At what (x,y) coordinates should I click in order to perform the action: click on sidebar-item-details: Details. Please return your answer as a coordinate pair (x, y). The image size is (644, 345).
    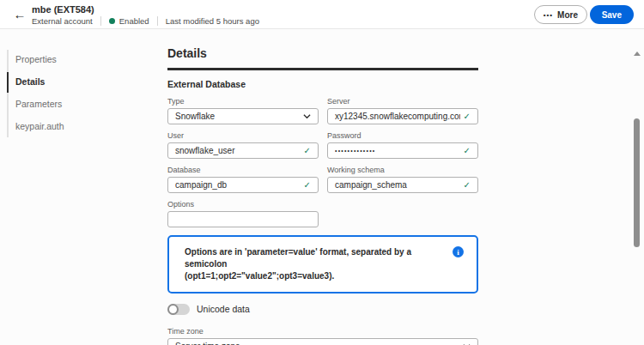
    Looking at the image, I should click on (79, 82).